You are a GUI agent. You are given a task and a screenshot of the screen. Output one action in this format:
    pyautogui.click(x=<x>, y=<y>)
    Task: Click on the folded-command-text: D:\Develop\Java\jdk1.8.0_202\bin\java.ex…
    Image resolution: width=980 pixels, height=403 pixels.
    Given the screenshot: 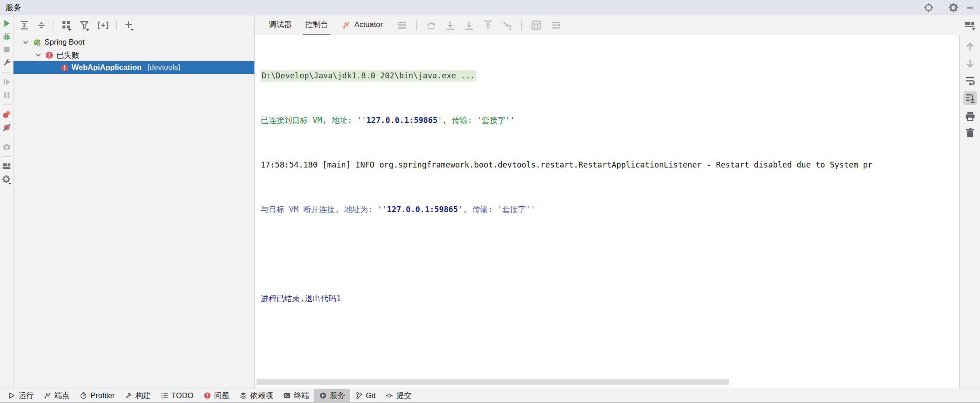 What is the action you would take?
    pyautogui.click(x=368, y=76)
    